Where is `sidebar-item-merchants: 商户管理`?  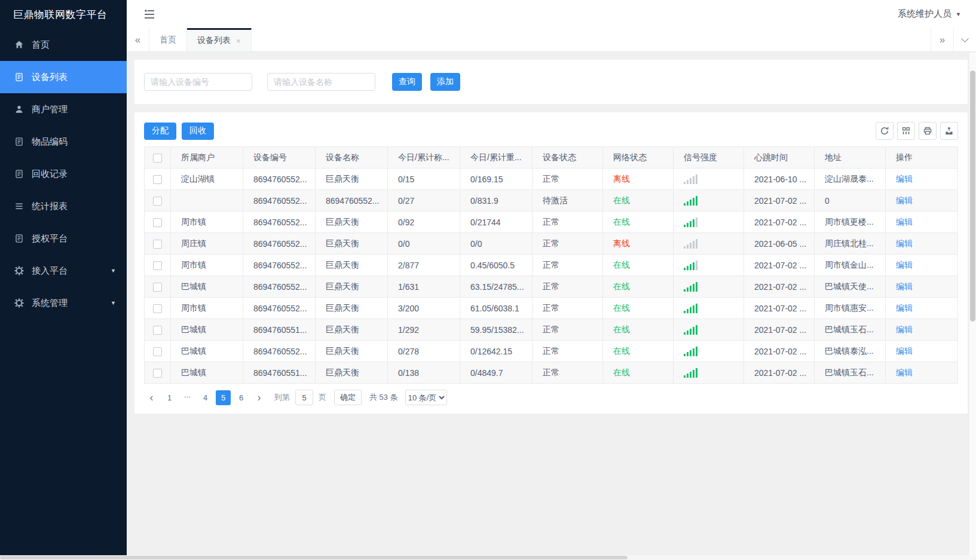
sidebar-item-merchants: 商户管理 is located at coordinates (63, 109).